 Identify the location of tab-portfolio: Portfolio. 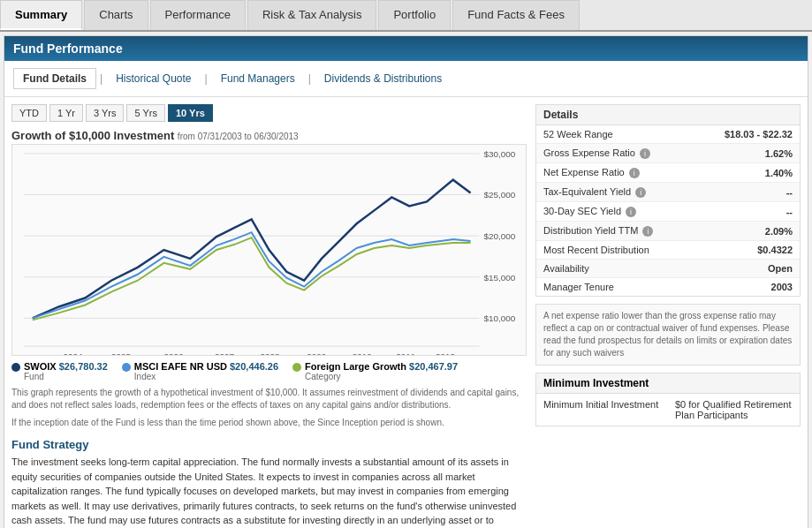
(414, 15).